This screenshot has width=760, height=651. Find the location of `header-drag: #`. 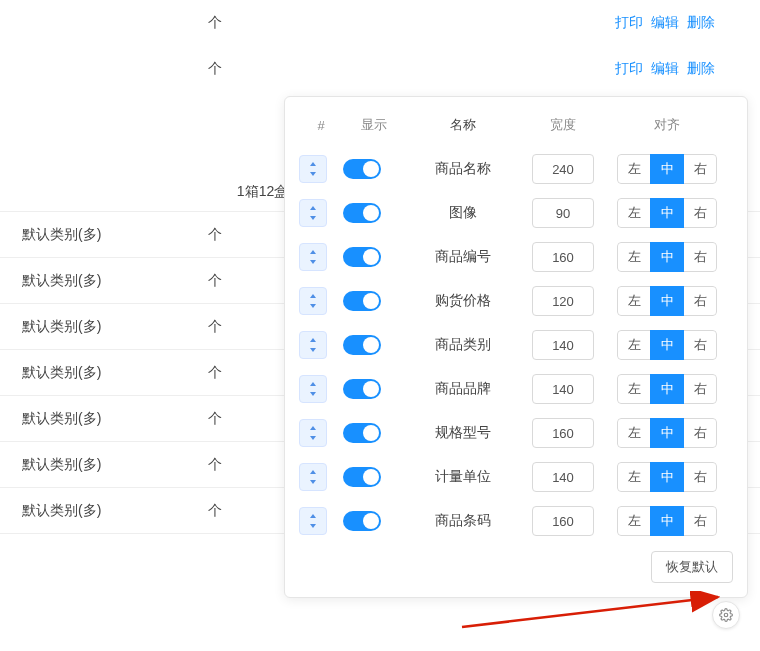

header-drag: # is located at coordinates (321, 126).